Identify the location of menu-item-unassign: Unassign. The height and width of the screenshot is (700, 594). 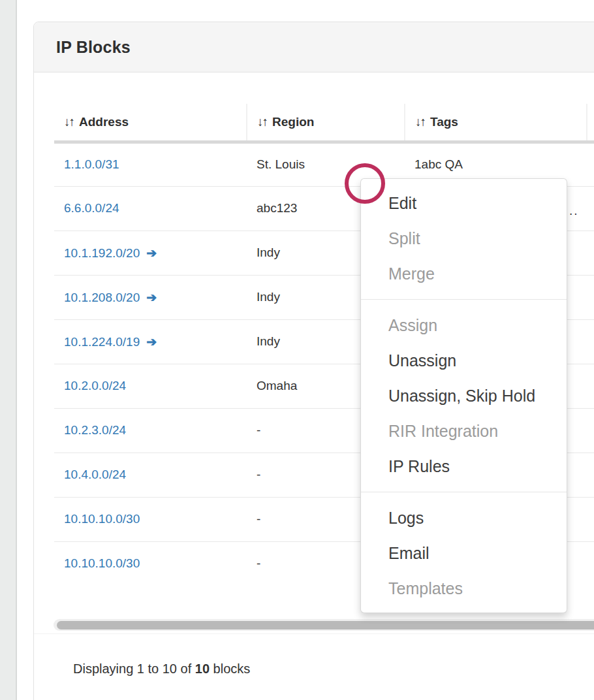
(463, 360).